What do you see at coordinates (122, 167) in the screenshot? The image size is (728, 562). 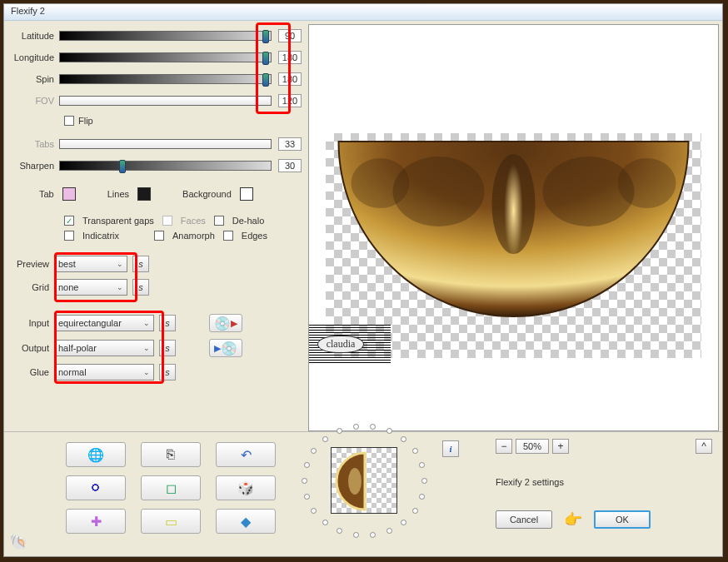 I see `sharpen-handle` at bounding box center [122, 167].